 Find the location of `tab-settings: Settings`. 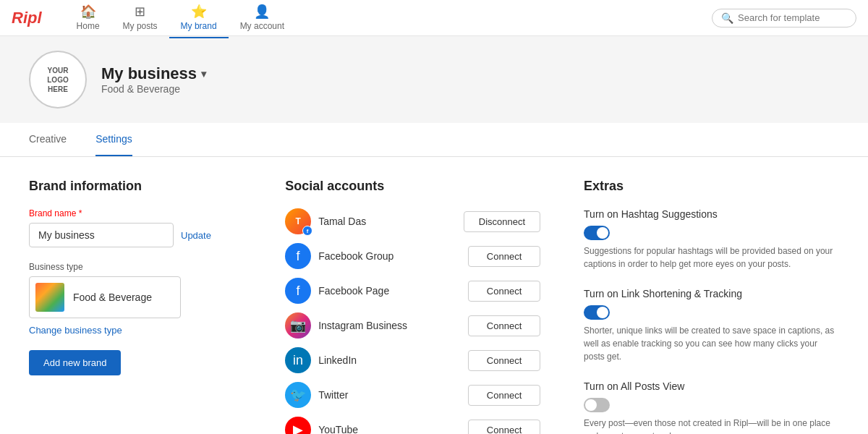

tab-settings: Settings is located at coordinates (114, 140).